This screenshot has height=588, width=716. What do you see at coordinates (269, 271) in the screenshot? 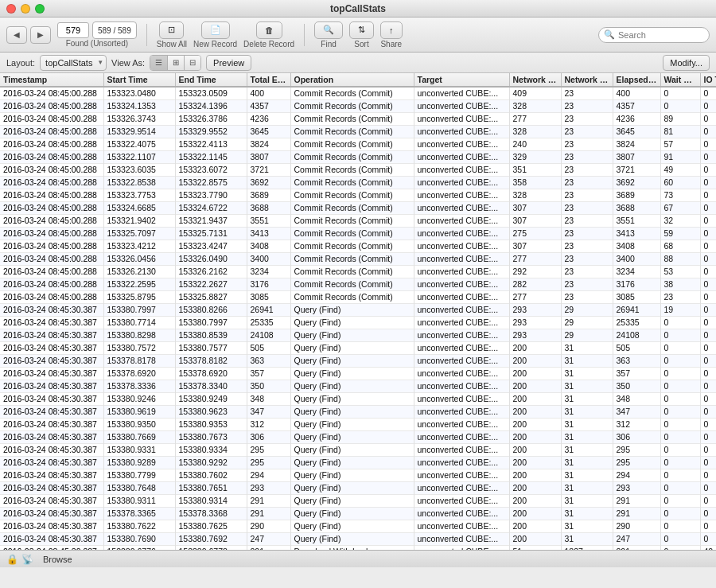
I see `cell-14-3: 3234` at bounding box center [269, 271].